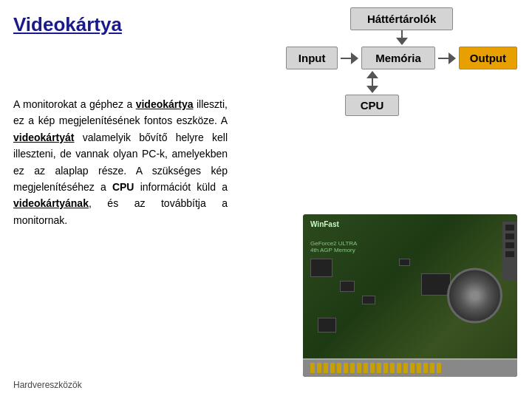 The height and width of the screenshot is (399, 532). Describe the element at coordinates (372, 82) in the screenshot. I see `double-arrow-cpu` at that location.